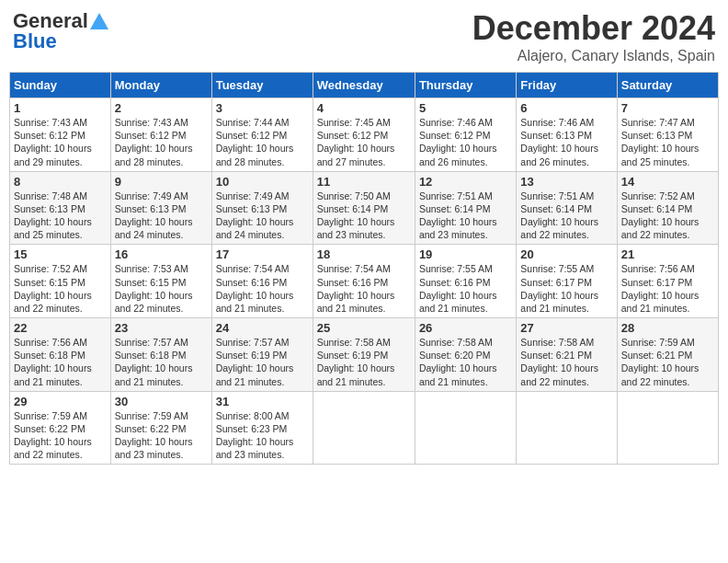 Image resolution: width=728 pixels, height=563 pixels. What do you see at coordinates (162, 254) in the screenshot?
I see `day-number: 16` at bounding box center [162, 254].